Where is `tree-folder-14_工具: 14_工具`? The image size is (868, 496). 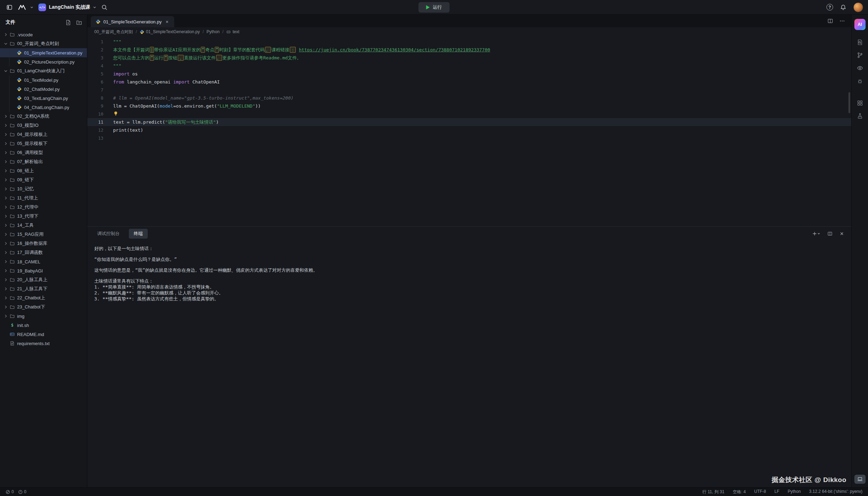 tree-folder-14_工具: 14_工具 is located at coordinates (43, 225).